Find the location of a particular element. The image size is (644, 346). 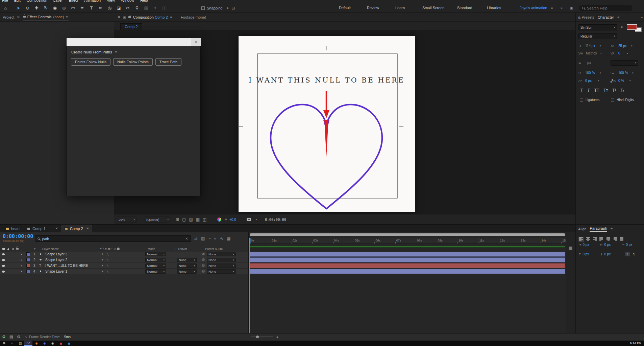

workspace-joya-s-animation: Joya's animation is located at coordinates (534, 8).